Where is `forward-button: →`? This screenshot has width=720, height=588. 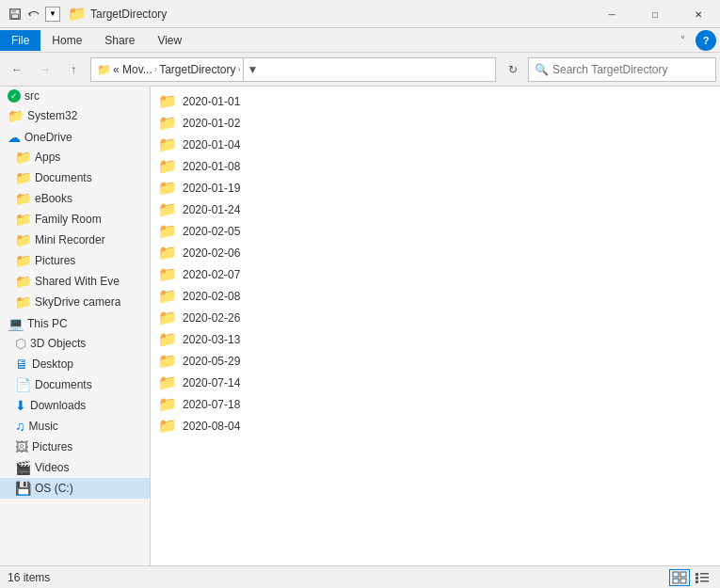
forward-button: → is located at coordinates (45, 70).